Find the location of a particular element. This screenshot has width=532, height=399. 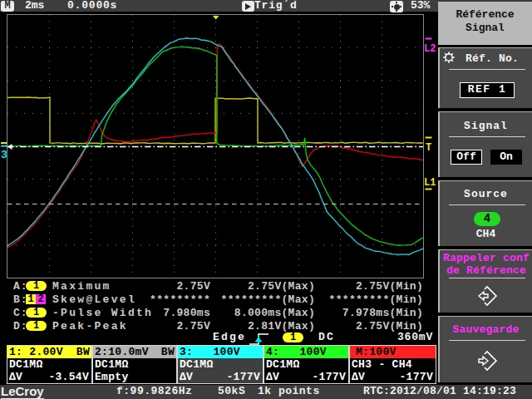

svg-text: 3 is located at coordinates (4, 155).